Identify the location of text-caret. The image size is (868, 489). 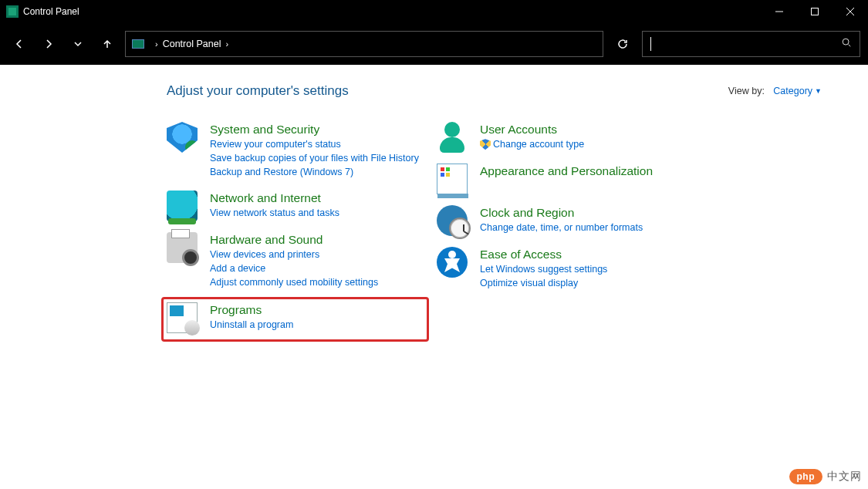
(651, 44).